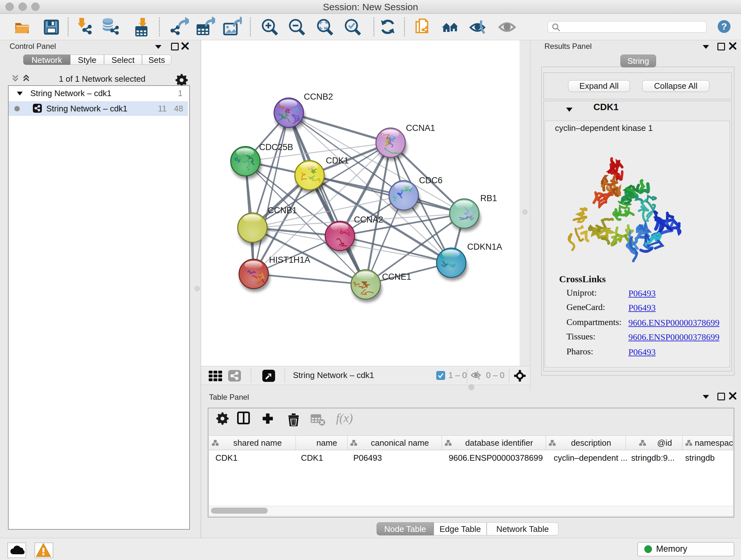 The image size is (741, 560). What do you see at coordinates (489, 198) in the screenshot?
I see `svg-text: RB1` at bounding box center [489, 198].